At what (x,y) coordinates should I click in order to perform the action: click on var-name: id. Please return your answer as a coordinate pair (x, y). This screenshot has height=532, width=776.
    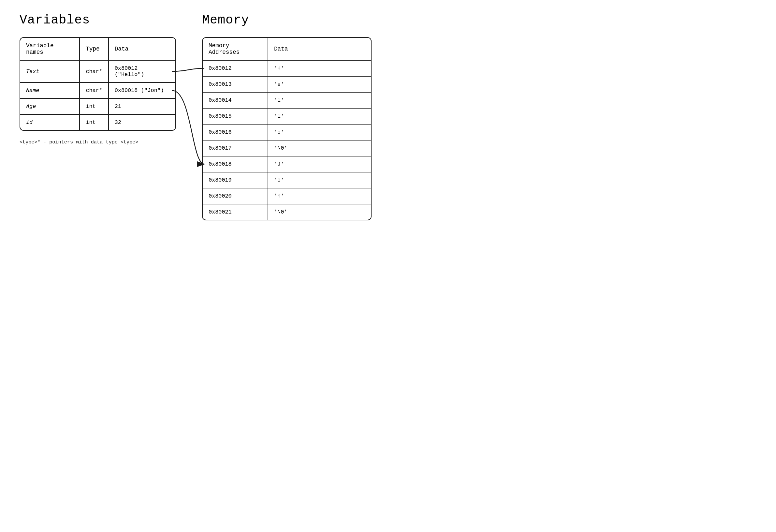
    Looking at the image, I should click on (50, 122).